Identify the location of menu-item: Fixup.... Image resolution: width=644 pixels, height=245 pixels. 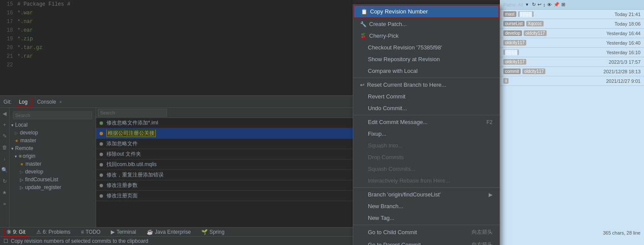
(426, 134).